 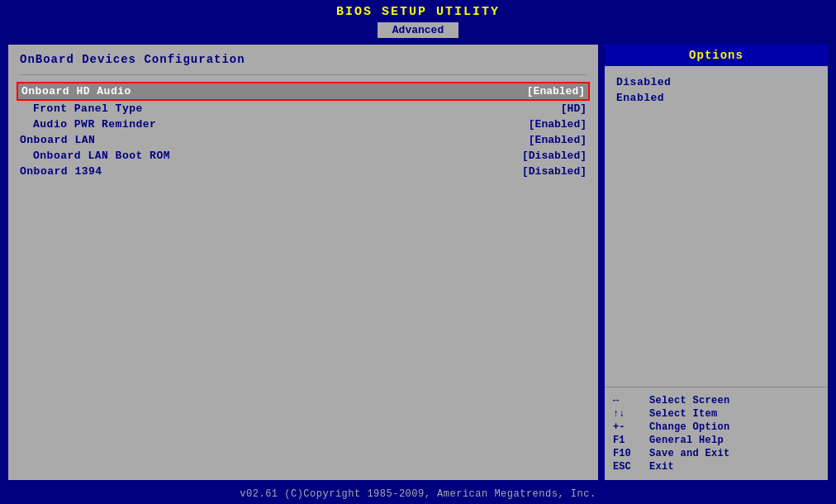 I want to click on menu-row: Front Panel Type[HD], so click(x=303, y=109).